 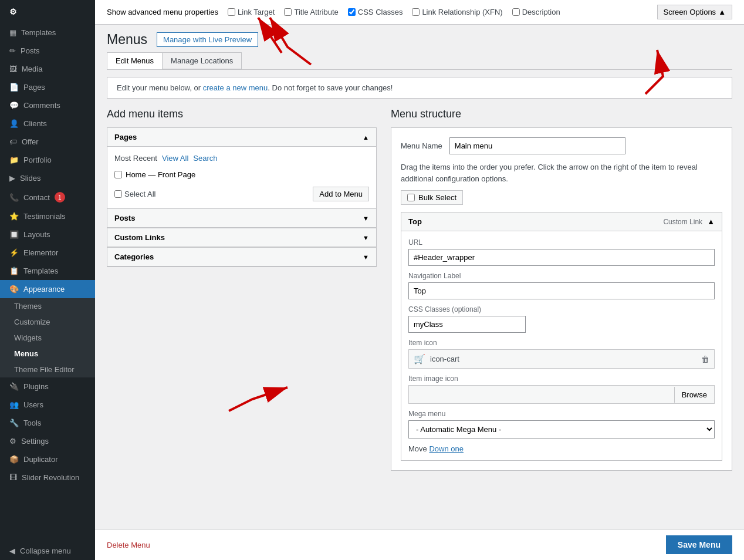 I want to click on move-down-one-link: Down one, so click(x=446, y=448).